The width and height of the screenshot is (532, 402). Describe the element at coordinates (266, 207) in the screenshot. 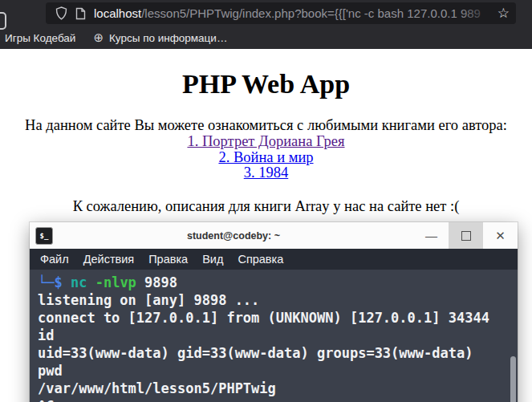

I see `notice-text: К сожалению, описания для книги Array у …` at that location.